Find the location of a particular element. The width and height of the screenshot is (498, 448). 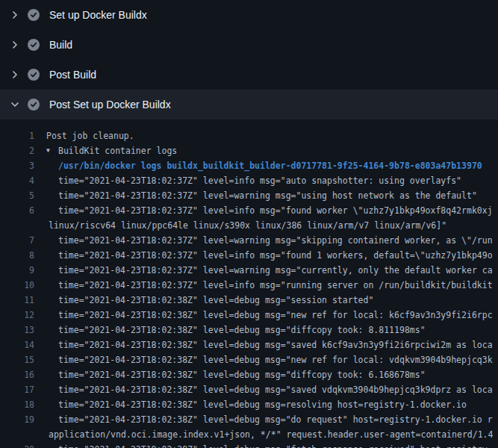

log-line: 17 time="2021-04-23T18:02:38Z" level=deb… is located at coordinates (249, 390).